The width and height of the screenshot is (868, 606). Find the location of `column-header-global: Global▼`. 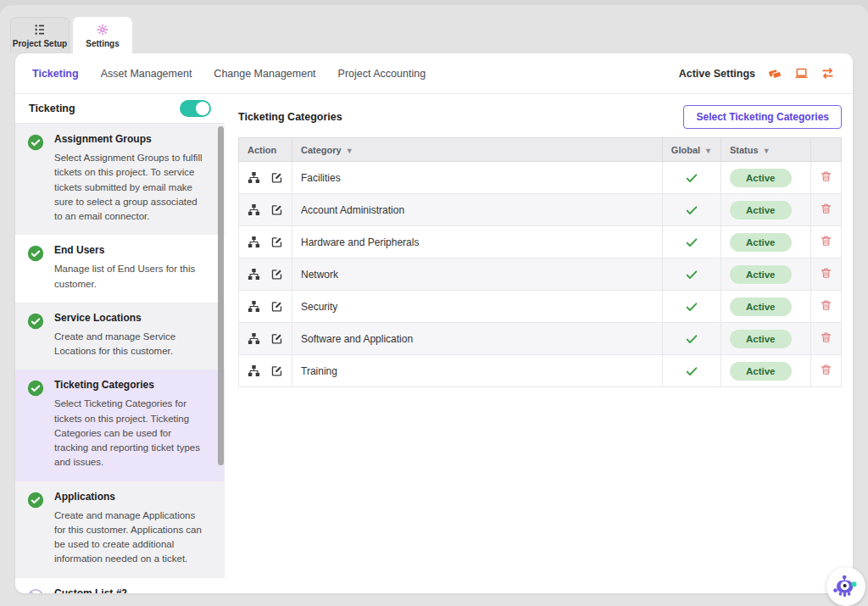

column-header-global: Global▼ is located at coordinates (692, 150).